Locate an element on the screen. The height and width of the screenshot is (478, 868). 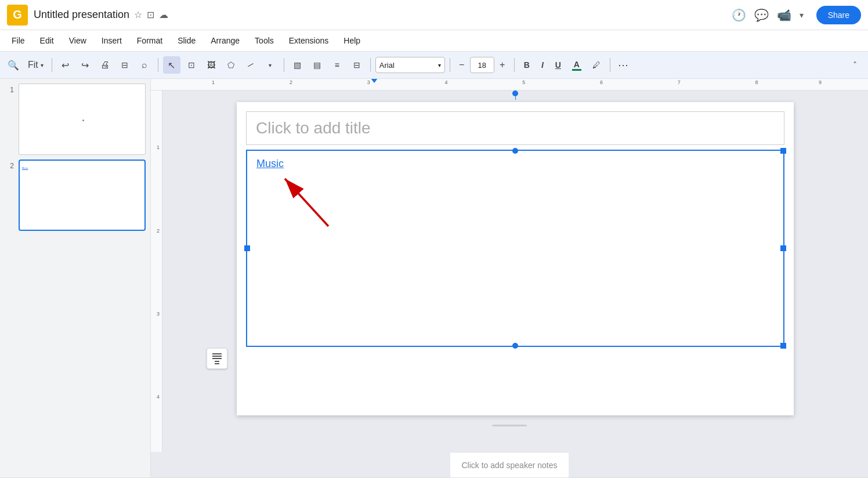
menu-bar: File Edit View Insert Format Slide Arran… is located at coordinates (434, 41).